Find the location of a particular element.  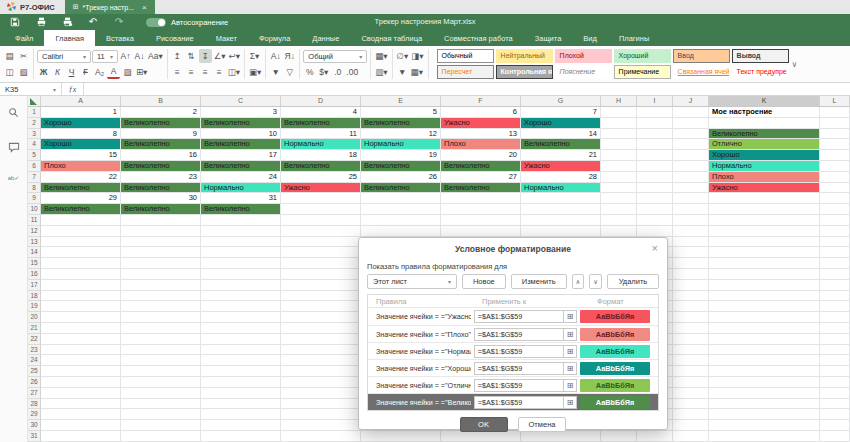

cell-G12 is located at coordinates (561, 232).